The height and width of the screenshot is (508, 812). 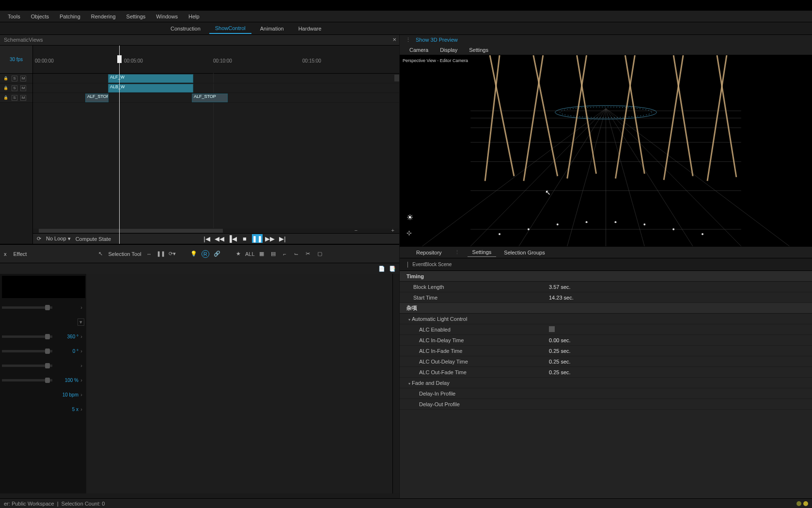 I want to click on timeline-clip: ALF_W, so click(x=151, y=79).